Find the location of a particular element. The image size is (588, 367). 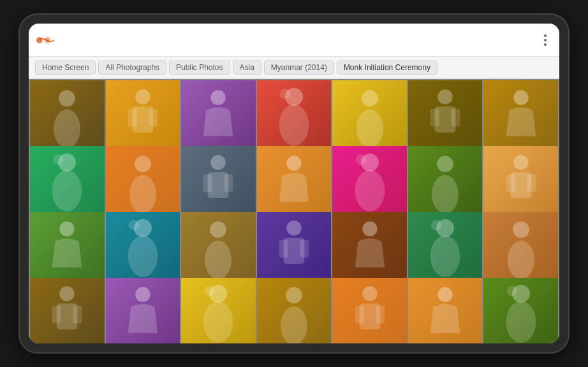

breadcrumb-item-myanmar: Myanmar (2014) is located at coordinates (299, 68).